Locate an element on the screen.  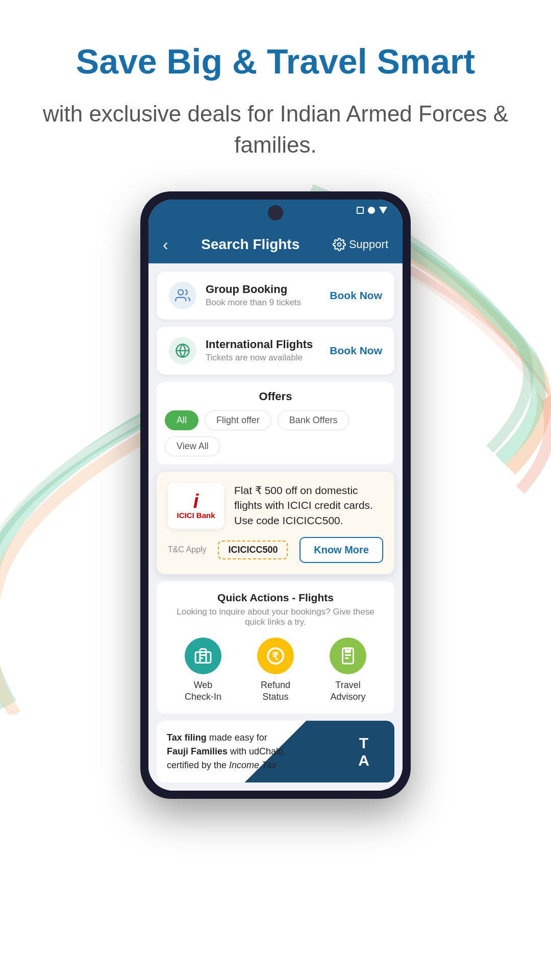
group-booking-book-now: Book Now is located at coordinates (356, 296).